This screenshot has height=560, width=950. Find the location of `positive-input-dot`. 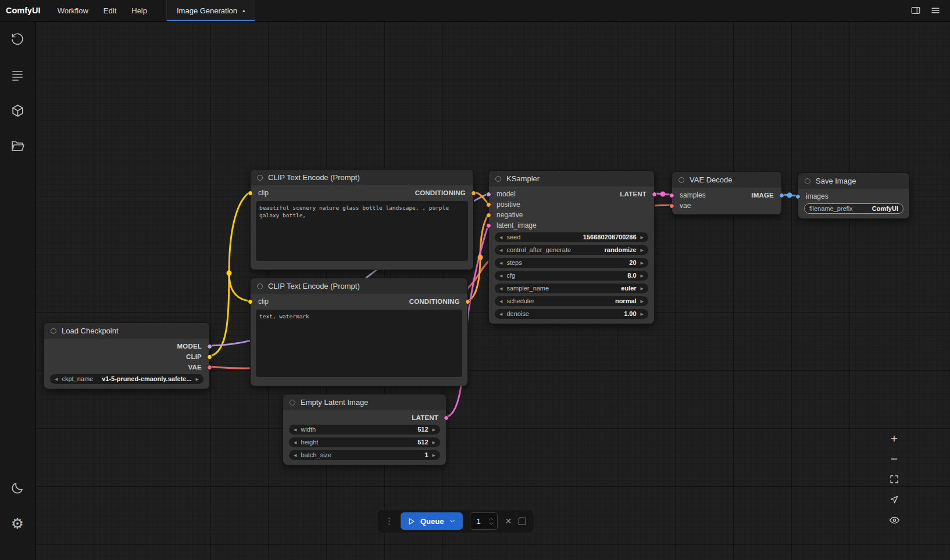

positive-input-dot is located at coordinates (488, 204).